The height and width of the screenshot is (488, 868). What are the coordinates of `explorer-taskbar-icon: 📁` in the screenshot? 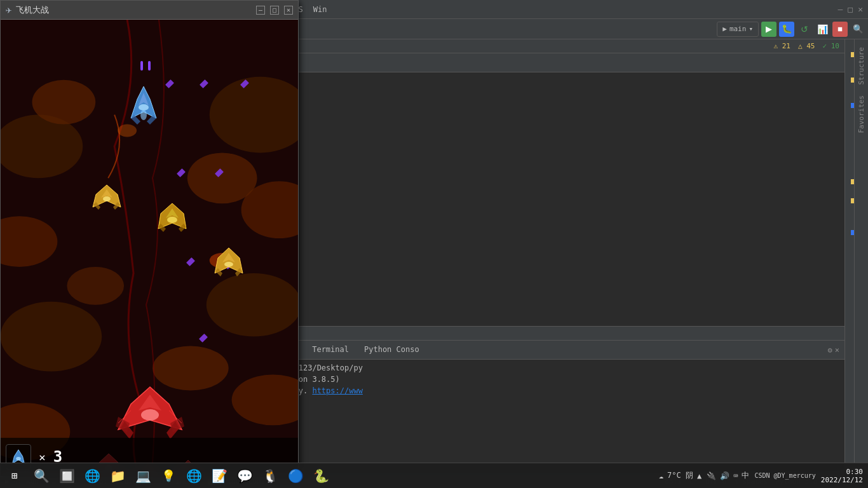 It's located at (118, 476).